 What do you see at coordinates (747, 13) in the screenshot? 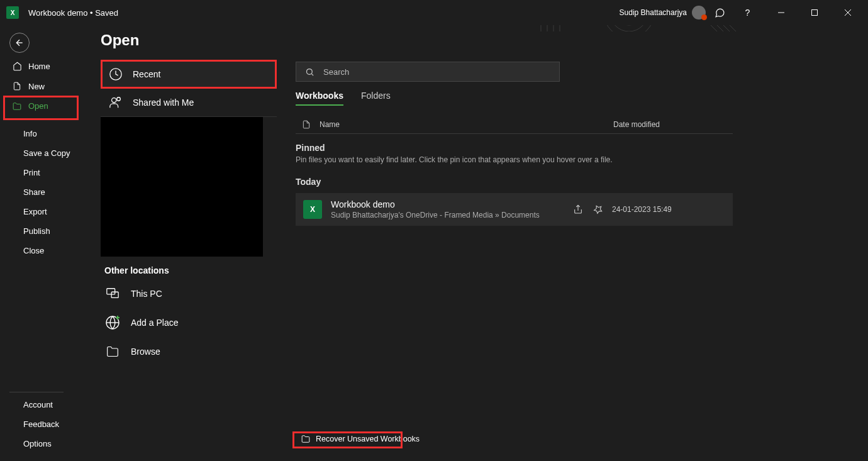
I see `help-icon: ?` at bounding box center [747, 13].